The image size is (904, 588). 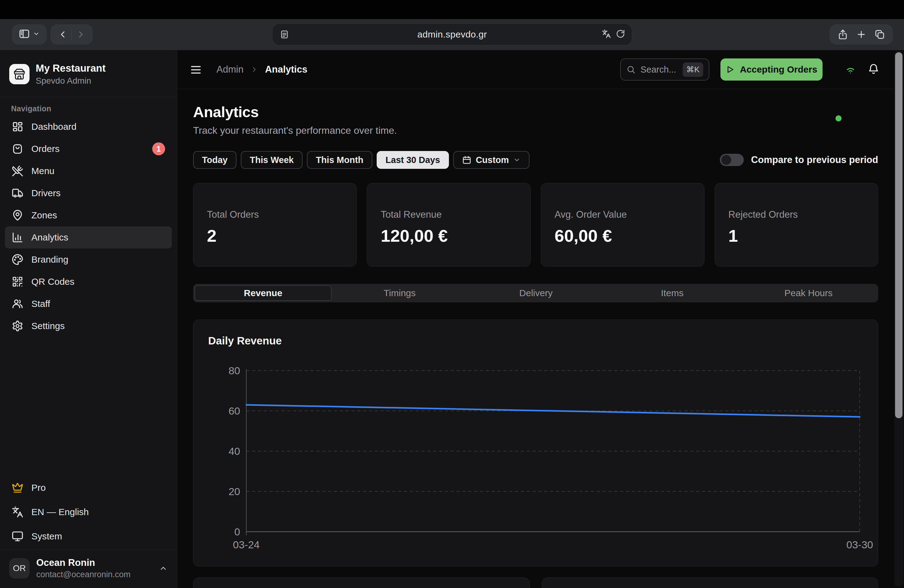 What do you see at coordinates (71, 81) in the screenshot?
I see `restaurant-subtitle: Spevdo Admin` at bounding box center [71, 81].